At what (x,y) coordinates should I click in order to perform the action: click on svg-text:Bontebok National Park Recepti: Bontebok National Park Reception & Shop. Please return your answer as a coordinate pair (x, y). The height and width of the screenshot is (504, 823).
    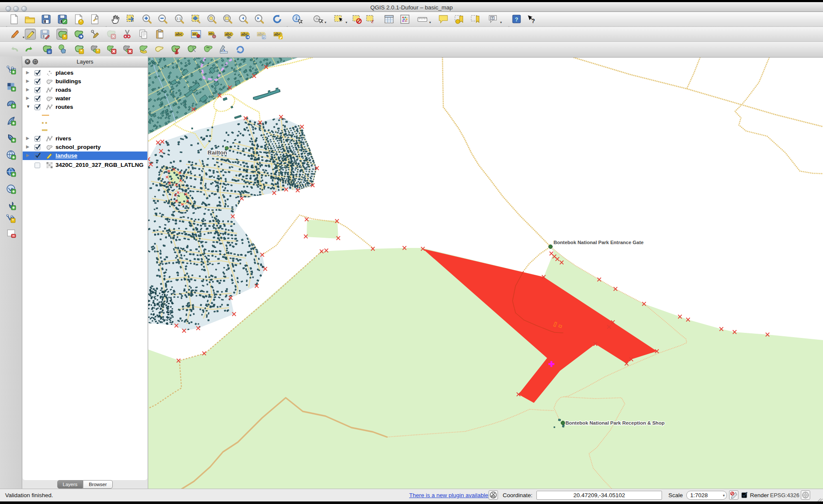
    Looking at the image, I should click on (615, 423).